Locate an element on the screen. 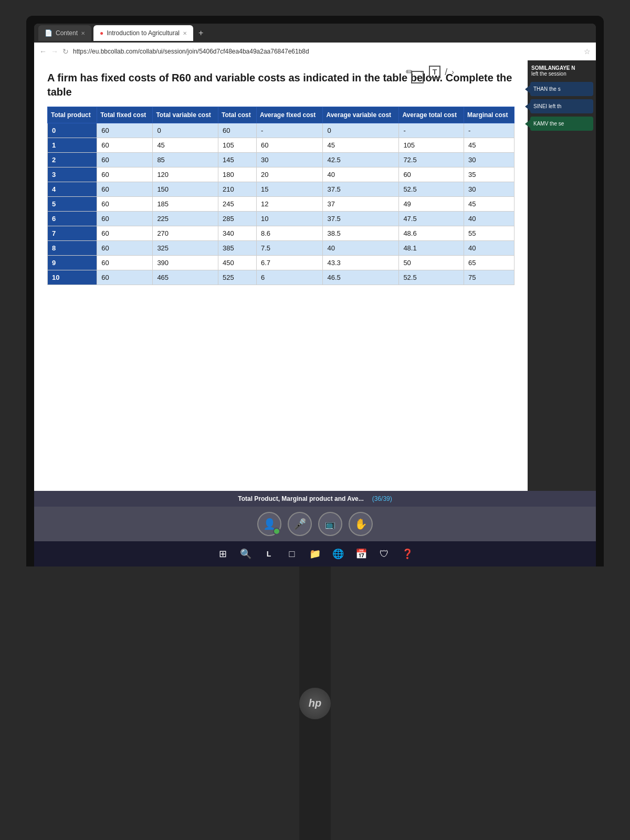 The image size is (630, 840). hand-raise-icon: ✋ is located at coordinates (361, 524).